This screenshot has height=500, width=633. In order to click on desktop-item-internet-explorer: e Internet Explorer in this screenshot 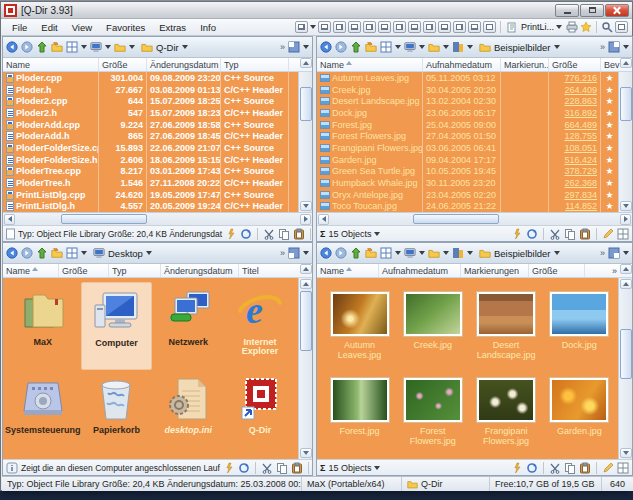, I will do `click(260, 326)`.